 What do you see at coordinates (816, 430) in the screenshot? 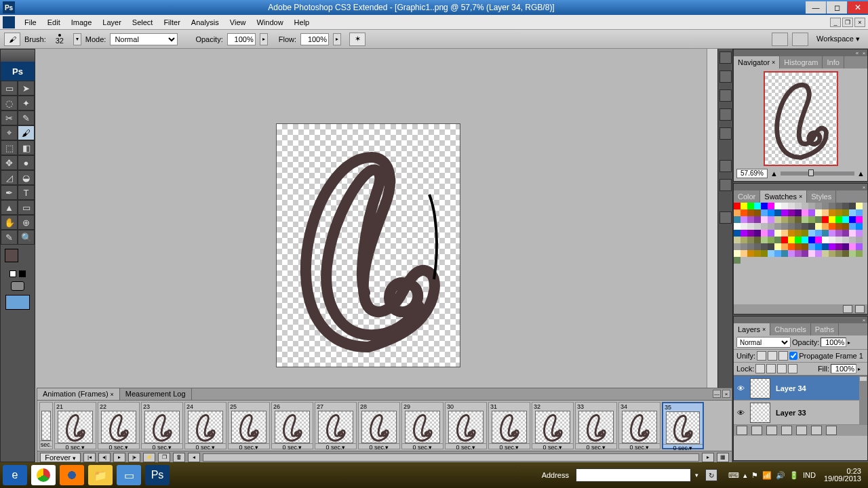
I see `new-layer-button` at bounding box center [816, 430].